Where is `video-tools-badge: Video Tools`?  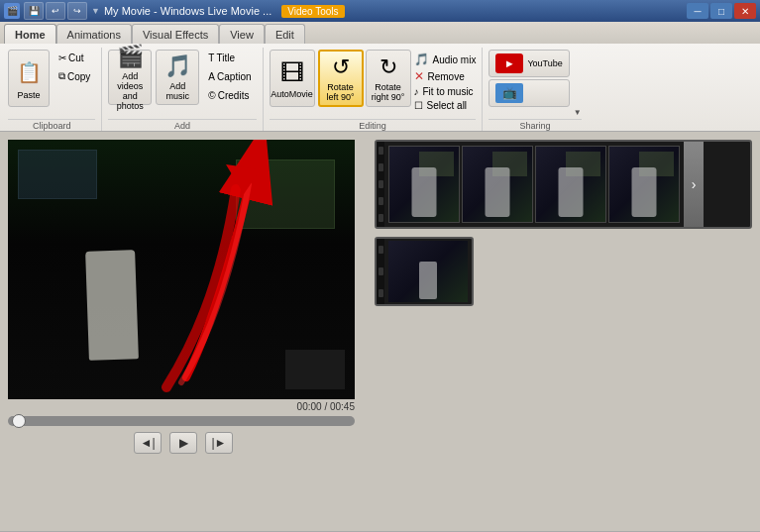 video-tools-badge: Video Tools is located at coordinates (313, 12).